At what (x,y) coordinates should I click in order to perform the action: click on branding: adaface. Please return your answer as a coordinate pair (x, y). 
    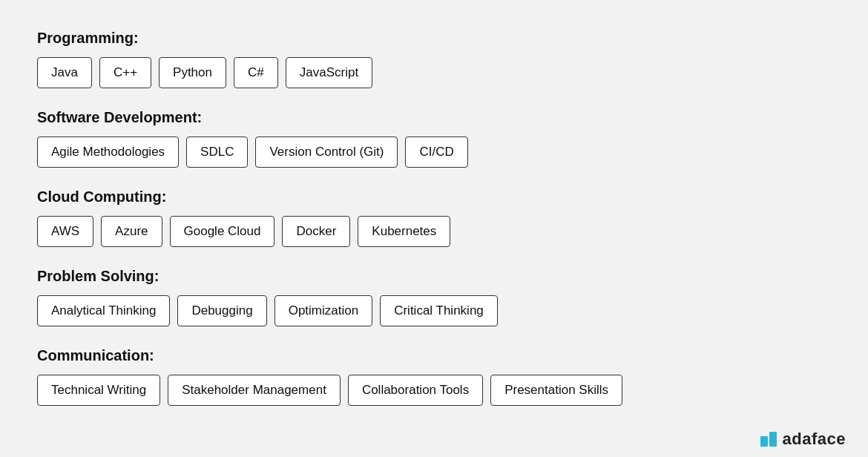
    Looking at the image, I should click on (803, 439).